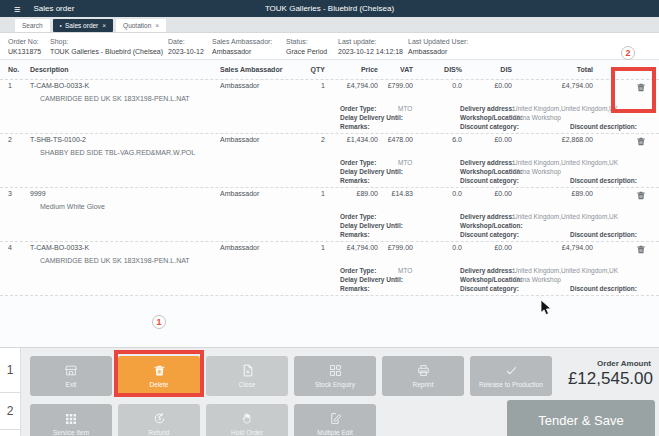 The image size is (659, 436). What do you see at coordinates (610, 379) in the screenshot?
I see `order-amount-value: £12,545.00` at bounding box center [610, 379].